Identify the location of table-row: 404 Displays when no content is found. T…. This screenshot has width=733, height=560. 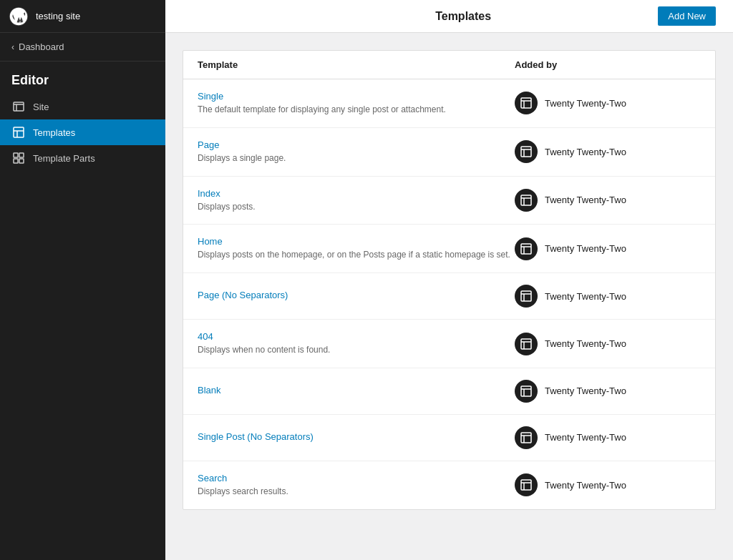
(450, 344).